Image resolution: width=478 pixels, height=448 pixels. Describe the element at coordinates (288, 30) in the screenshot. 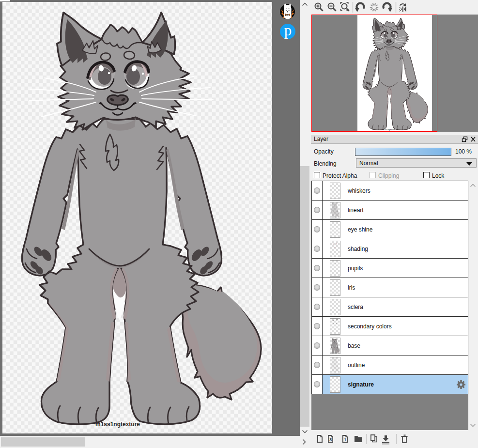

I see `svg-text: p` at that location.